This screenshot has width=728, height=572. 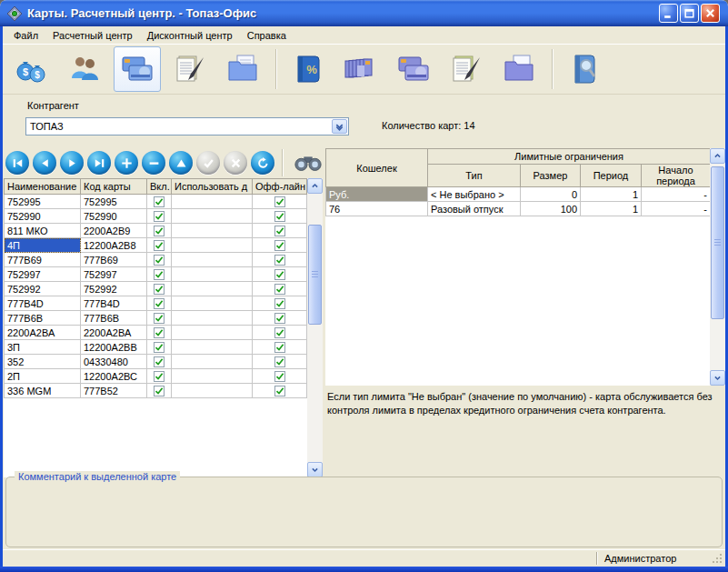 What do you see at coordinates (43, 318) in the screenshot?
I see `card-name-cell: 777В6В` at bounding box center [43, 318].